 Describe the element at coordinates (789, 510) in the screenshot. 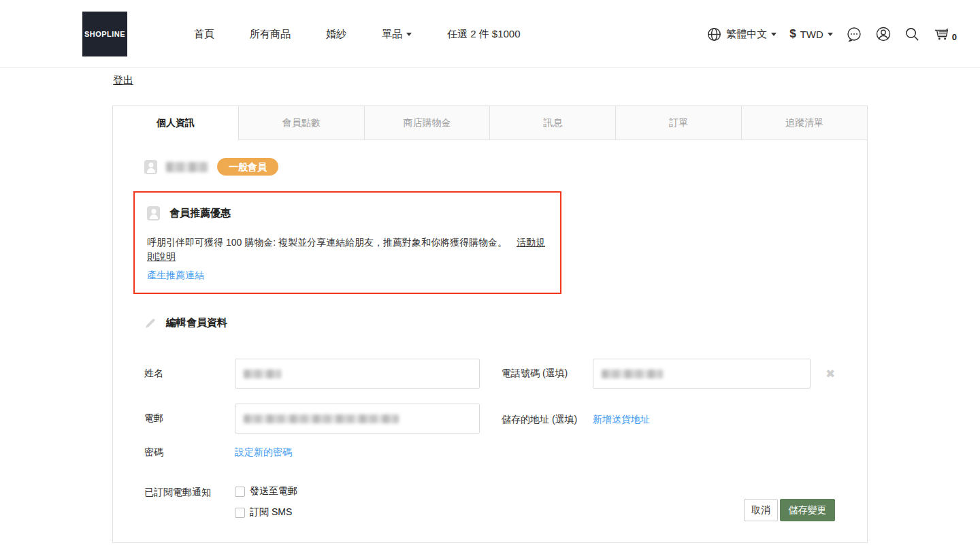

I see `form-actions: 取消 儲存變更` at that location.